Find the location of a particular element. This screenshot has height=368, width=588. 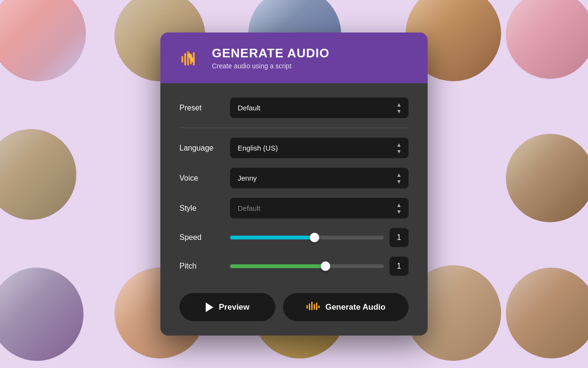

generate-label: Generate Audio is located at coordinates (356, 307).